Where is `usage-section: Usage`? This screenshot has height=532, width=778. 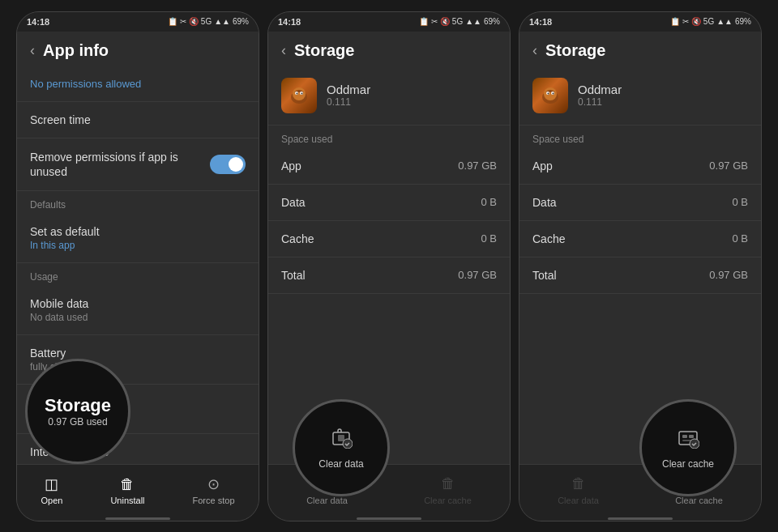
usage-section: Usage is located at coordinates (138, 275).